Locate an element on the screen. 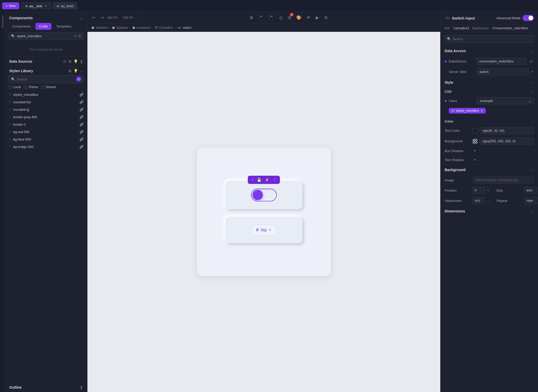 This screenshot has width=538, height=392. preview-button: 👁 is located at coordinates (309, 18).